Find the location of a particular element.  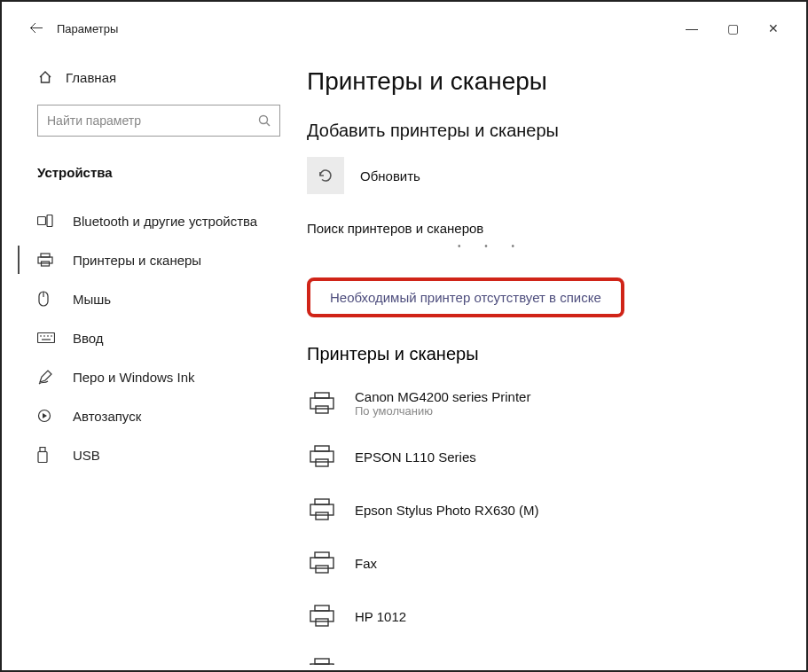

back-button: 🡠 is located at coordinates (36, 28).